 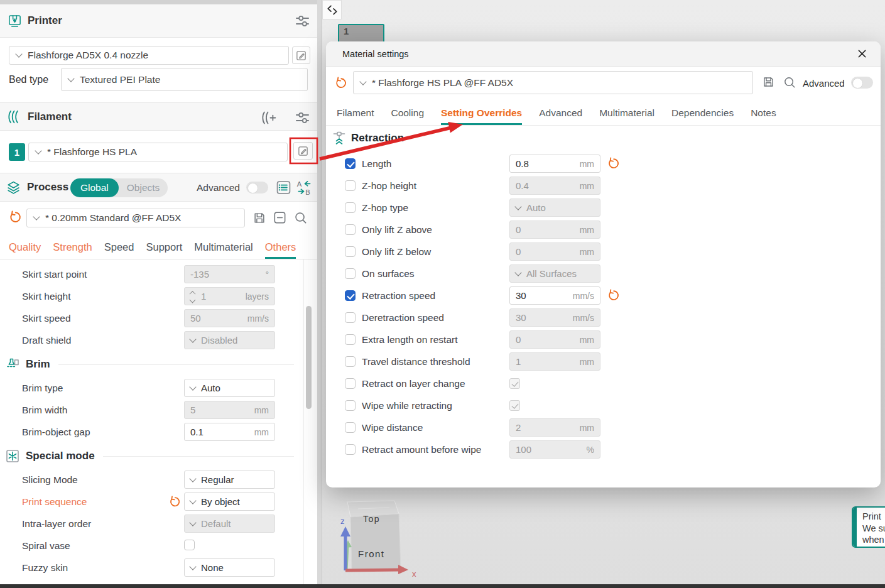 I want to click on slicing-mode-dropdown: Regular, so click(x=230, y=480).